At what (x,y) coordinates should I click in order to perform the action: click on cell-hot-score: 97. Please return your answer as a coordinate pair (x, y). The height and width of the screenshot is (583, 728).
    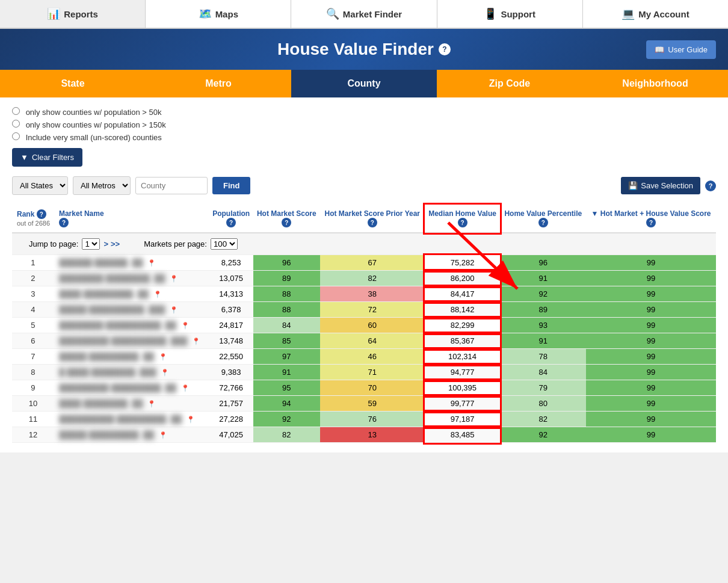
    Looking at the image, I should click on (286, 357).